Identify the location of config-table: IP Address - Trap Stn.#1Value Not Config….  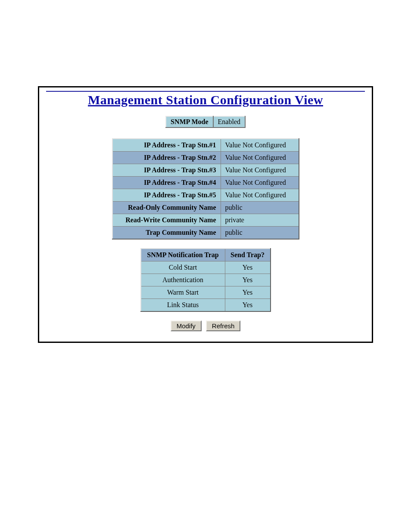
(206, 189).